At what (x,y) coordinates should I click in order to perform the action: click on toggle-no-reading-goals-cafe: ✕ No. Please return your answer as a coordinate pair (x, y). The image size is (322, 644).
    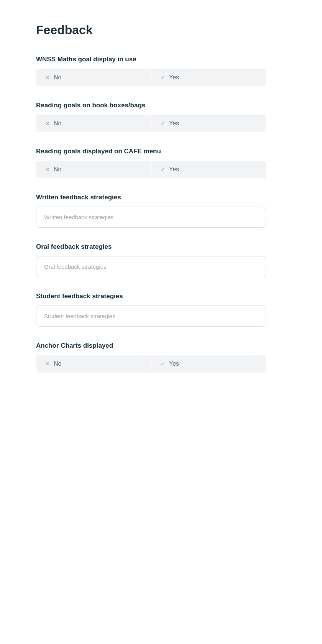
    Looking at the image, I should click on (94, 169).